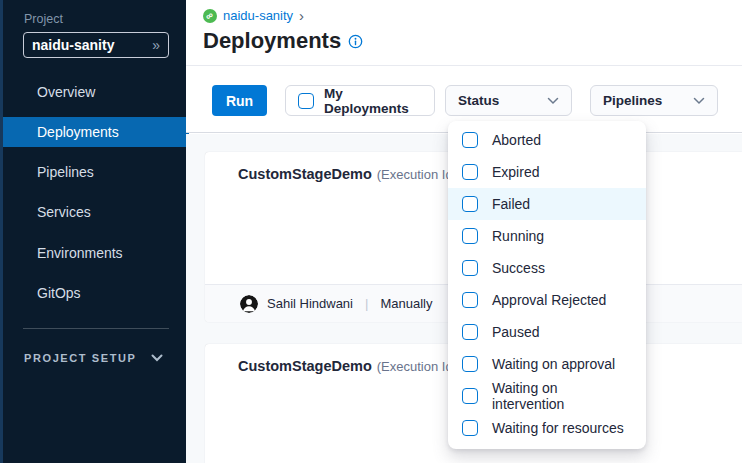  What do you see at coordinates (96, 328) in the screenshot?
I see `sidebar-divider` at bounding box center [96, 328].